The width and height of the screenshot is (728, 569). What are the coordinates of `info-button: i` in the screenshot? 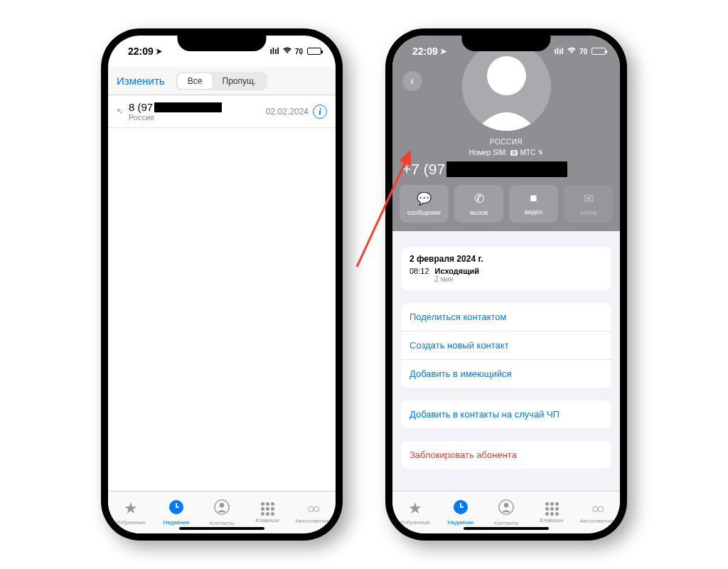 It's located at (320, 112).